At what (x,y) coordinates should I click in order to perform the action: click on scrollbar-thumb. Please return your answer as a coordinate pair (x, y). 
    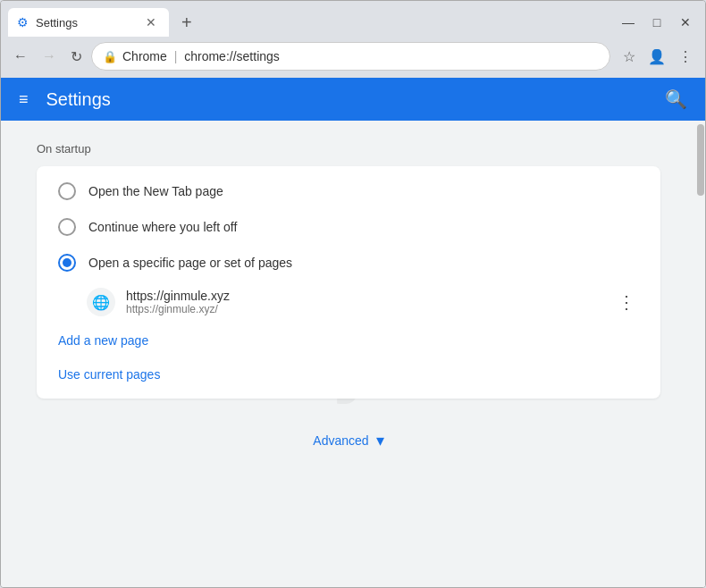
    Looking at the image, I should click on (701, 160).